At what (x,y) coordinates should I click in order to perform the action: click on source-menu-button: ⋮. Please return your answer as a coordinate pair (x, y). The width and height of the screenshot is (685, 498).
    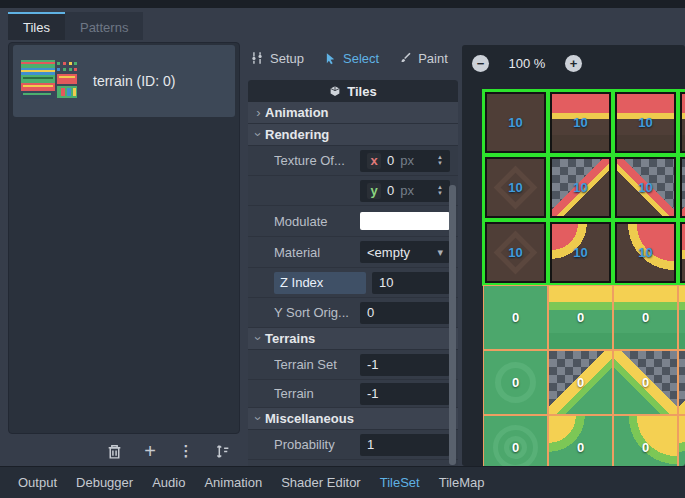
    Looking at the image, I should click on (186, 451).